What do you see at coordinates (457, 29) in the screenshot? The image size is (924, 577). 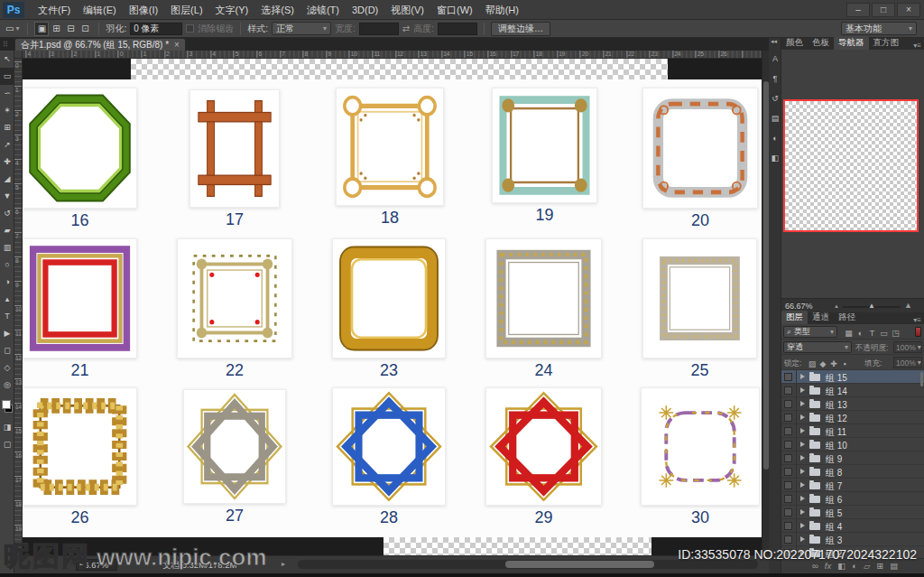 I see `height-input` at bounding box center [457, 29].